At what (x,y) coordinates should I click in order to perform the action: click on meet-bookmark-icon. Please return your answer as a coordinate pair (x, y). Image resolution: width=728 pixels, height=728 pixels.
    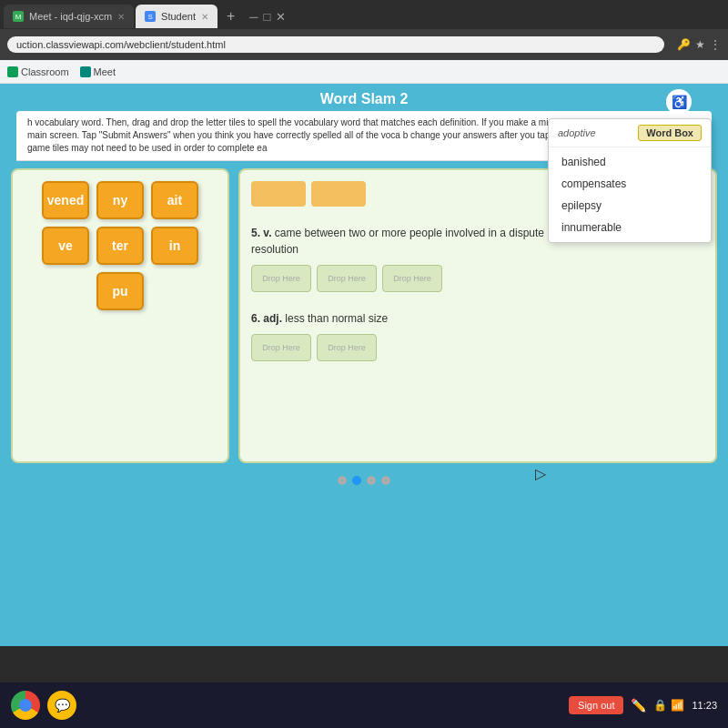
    Looking at the image, I should click on (86, 72).